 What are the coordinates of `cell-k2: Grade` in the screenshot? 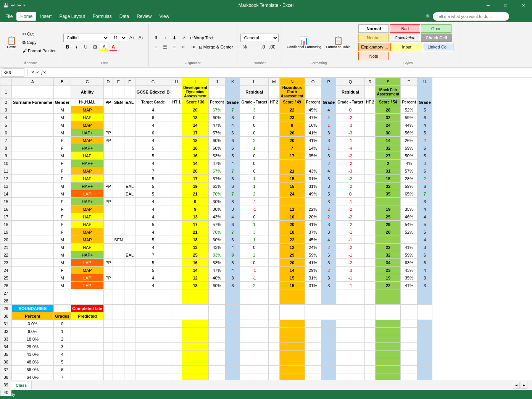 It's located at (233, 102).